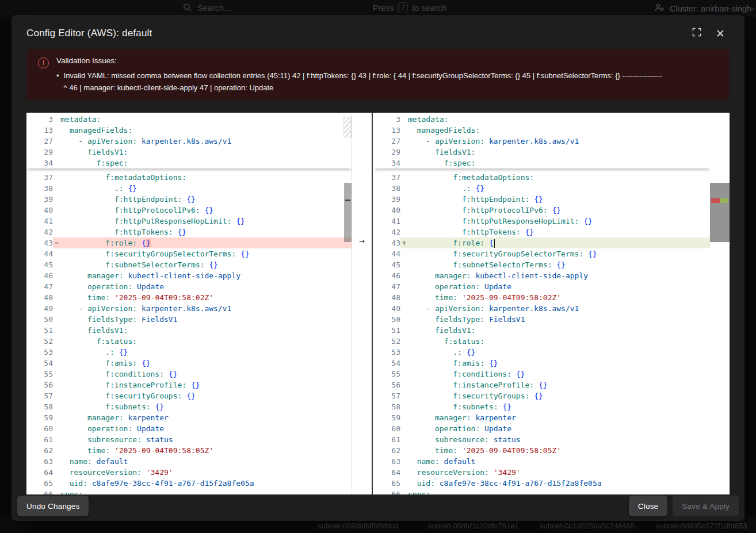  Describe the element at coordinates (203, 439) in the screenshot. I see `code-text: subresource: status` at that location.